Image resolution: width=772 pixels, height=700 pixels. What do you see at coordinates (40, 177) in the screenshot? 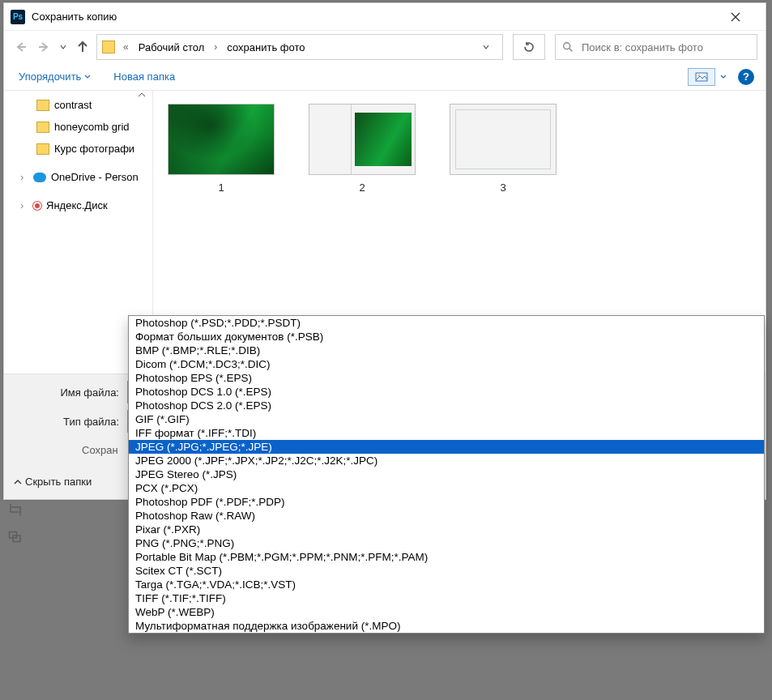
I see `cloud-icon` at bounding box center [40, 177].